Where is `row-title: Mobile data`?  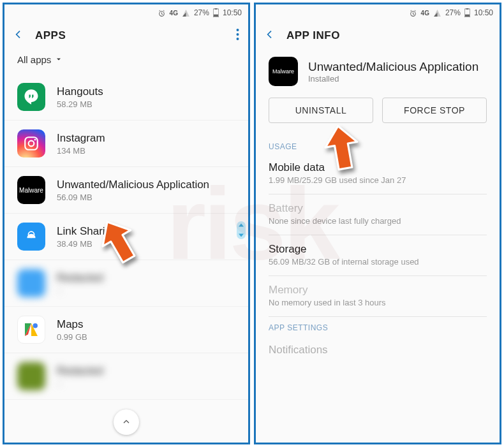 row-title: Mobile data is located at coordinates (378, 168).